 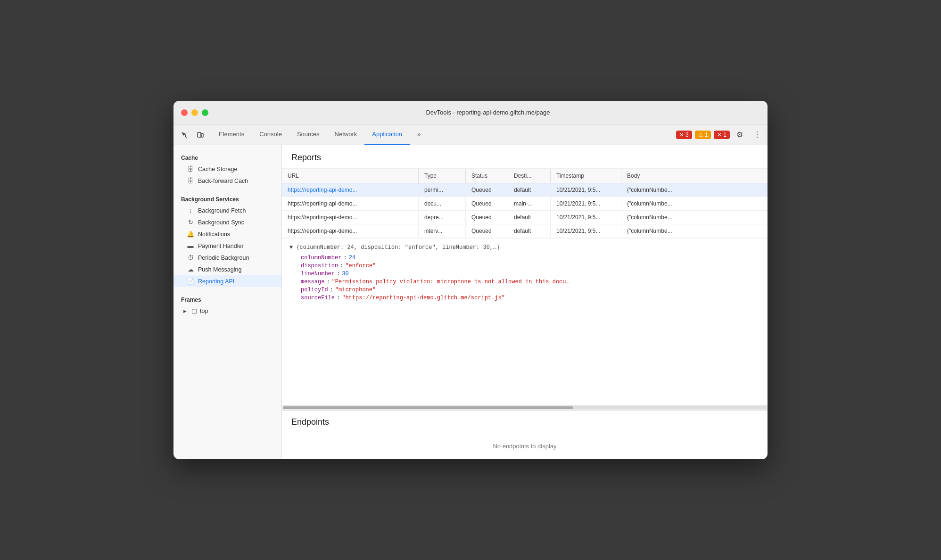 What do you see at coordinates (227, 281) in the screenshot?
I see `sidebar-item-reporting-api: 📄 Reporting API` at bounding box center [227, 281].